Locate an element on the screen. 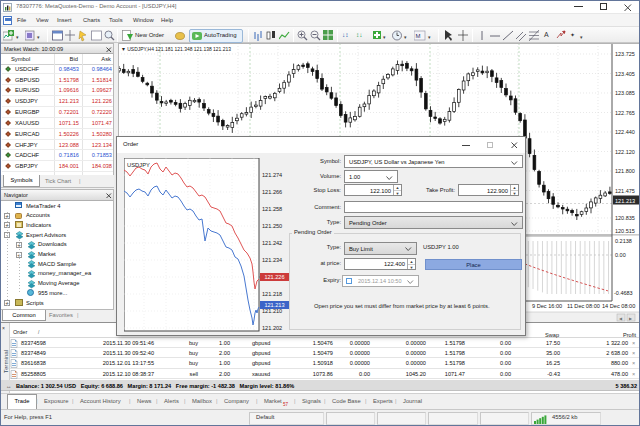  svg-text: 120.515 is located at coordinates (625, 231).